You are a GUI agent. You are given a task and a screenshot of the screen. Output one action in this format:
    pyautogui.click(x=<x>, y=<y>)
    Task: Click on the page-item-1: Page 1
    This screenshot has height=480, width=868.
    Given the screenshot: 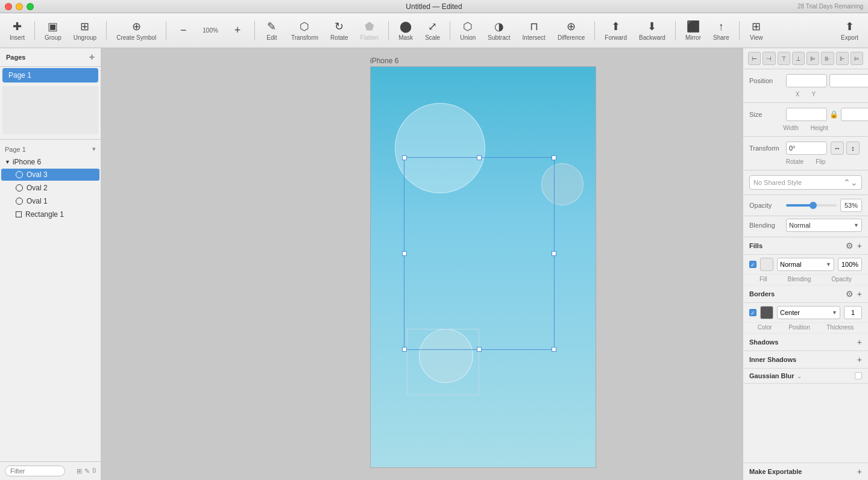 What is the action you would take?
    pyautogui.click(x=51, y=75)
    